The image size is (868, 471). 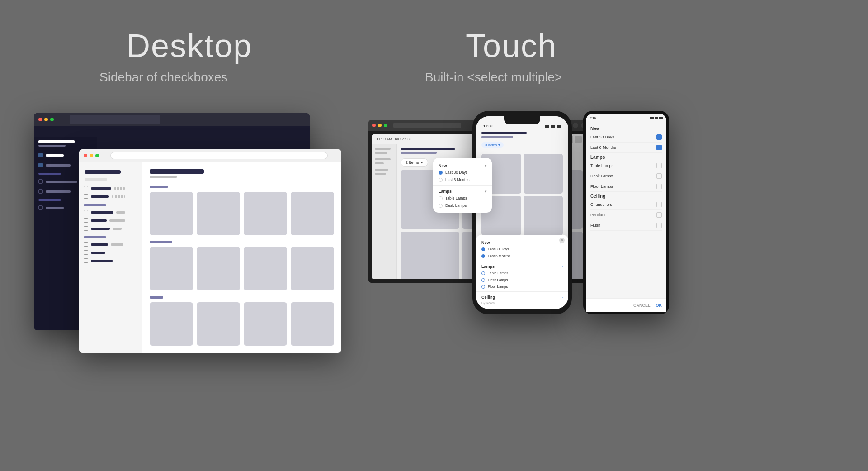 I want to click on content-heading, so click(x=177, y=171).